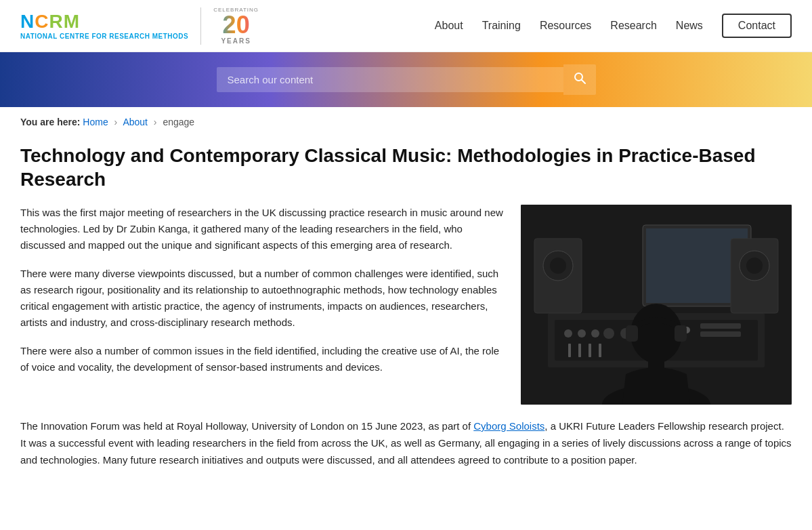  Describe the element at coordinates (689, 26) in the screenshot. I see `nav-news: News` at that location.